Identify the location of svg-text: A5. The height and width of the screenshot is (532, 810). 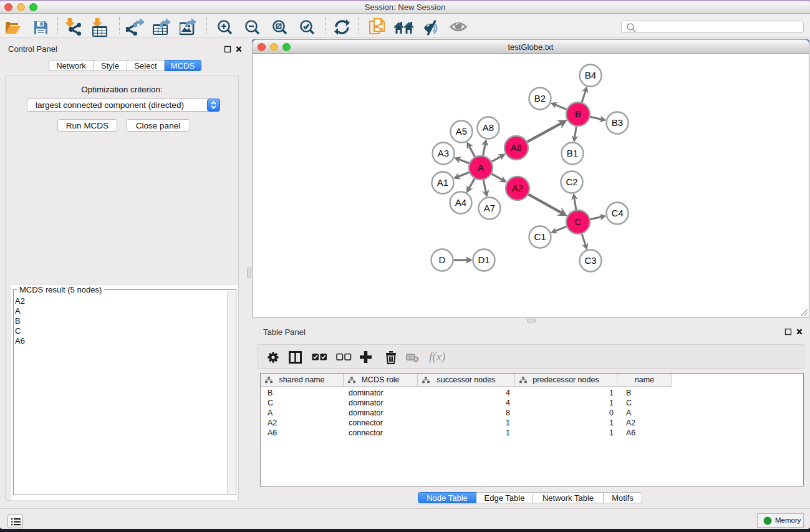
(461, 131).